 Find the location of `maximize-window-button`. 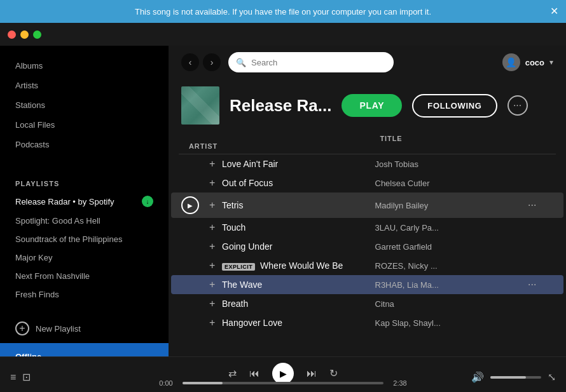

maximize-window-button is located at coordinates (37, 34).